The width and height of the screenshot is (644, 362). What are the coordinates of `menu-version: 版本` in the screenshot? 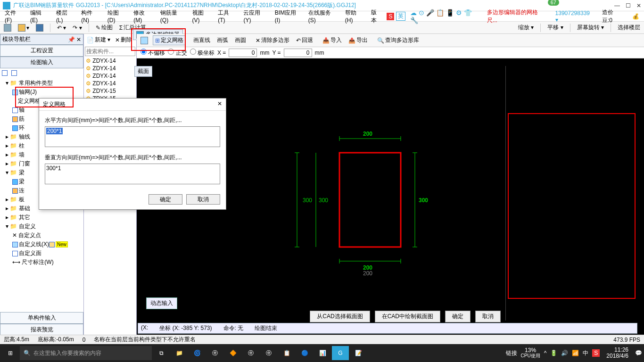 It's located at (376, 16).